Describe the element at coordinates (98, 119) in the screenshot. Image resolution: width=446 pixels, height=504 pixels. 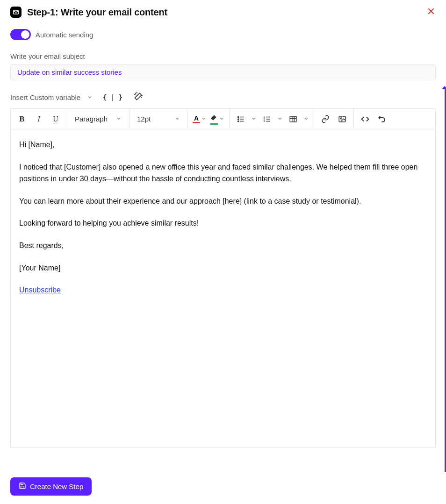
I see `paragraph-style-dropdown: Paragraph` at that location.